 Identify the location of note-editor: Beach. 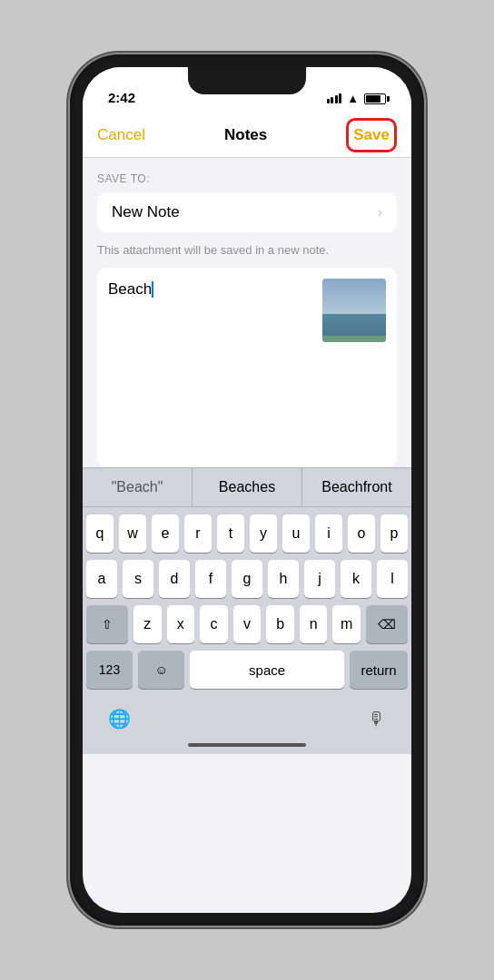
(247, 368).